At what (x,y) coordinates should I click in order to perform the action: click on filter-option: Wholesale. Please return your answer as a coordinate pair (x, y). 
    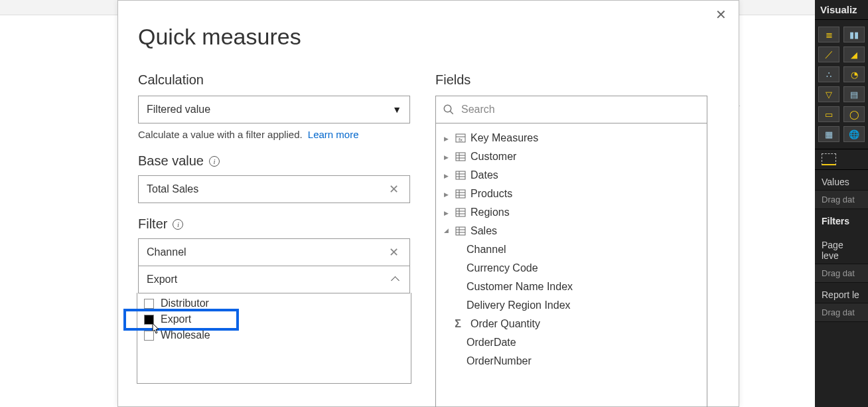
    Looking at the image, I should click on (274, 335).